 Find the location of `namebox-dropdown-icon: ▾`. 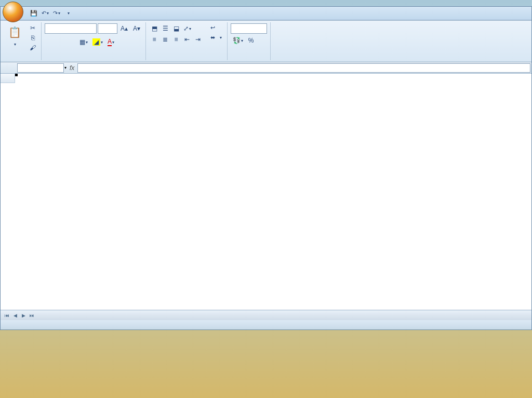

namebox-dropdown-icon: ▾ is located at coordinates (65, 67).